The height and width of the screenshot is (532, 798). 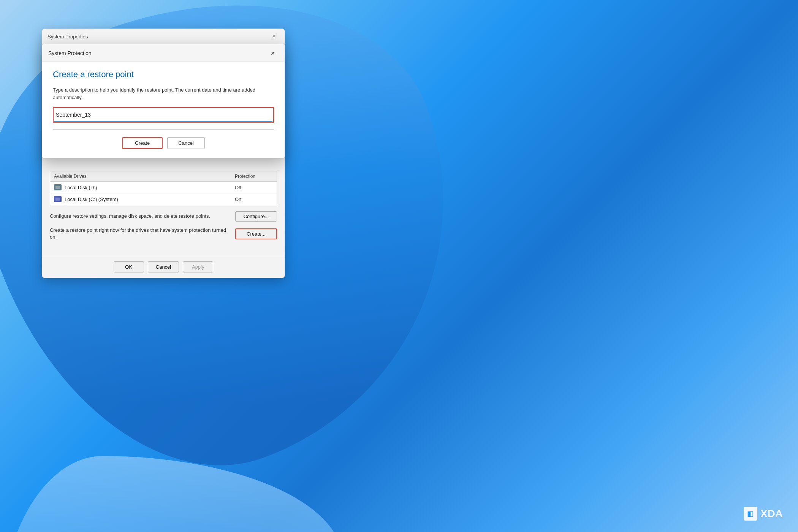 What do you see at coordinates (163, 267) in the screenshot?
I see `system-properties-footer: OK Cancel Apply` at bounding box center [163, 267].